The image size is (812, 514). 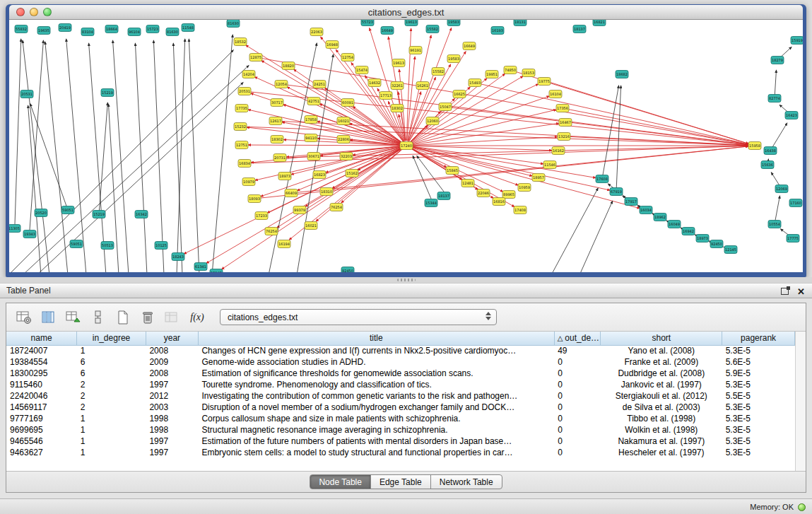 What do you see at coordinates (555, 95) in the screenshot?
I see `graph-node: 16104` at bounding box center [555, 95].